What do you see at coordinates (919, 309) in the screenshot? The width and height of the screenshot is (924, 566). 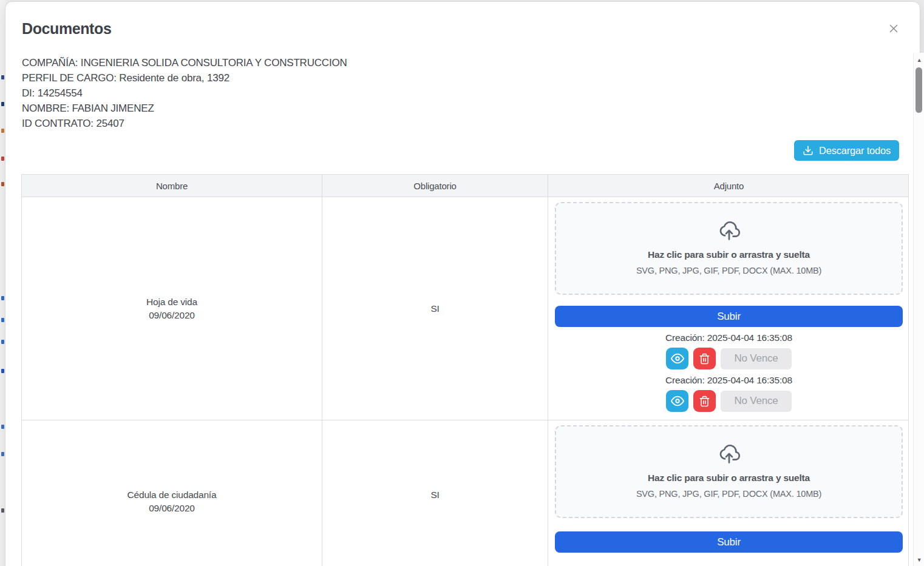 I see `vertical-scrollbar: ▲ ▼` at bounding box center [919, 309].